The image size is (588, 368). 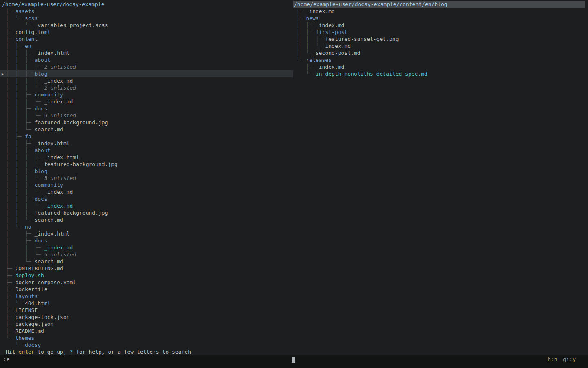 What do you see at coordinates (149, 32) in the screenshot?
I see `tree-row-file: ├─ config.toml` at bounding box center [149, 32].